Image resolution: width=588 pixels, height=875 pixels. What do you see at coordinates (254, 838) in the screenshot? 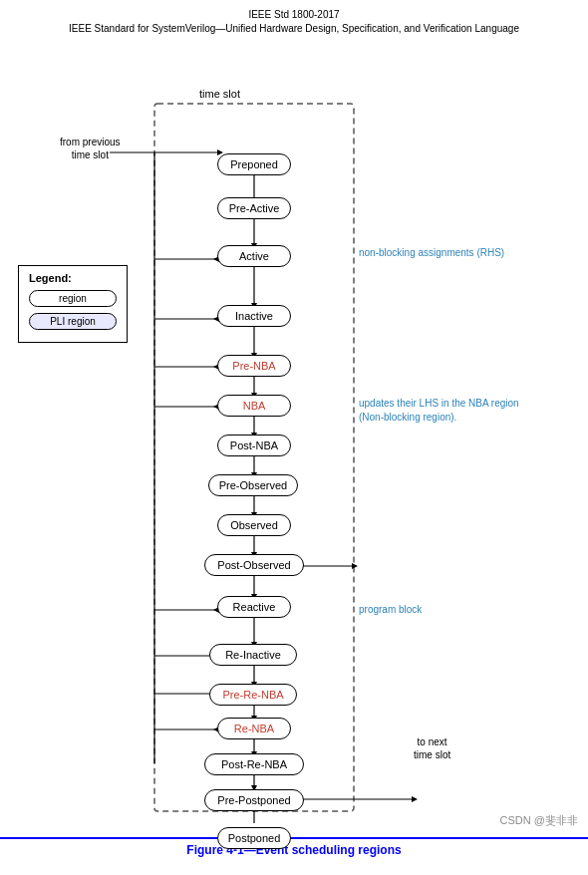
I see `node-postponed: Postponed` at bounding box center [254, 838].